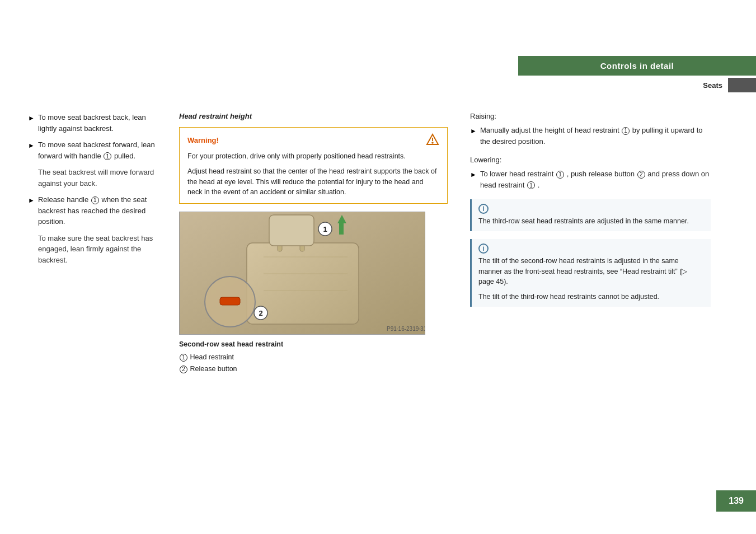  Describe the element at coordinates (483, 249) in the screenshot. I see `info-circle-icon-2: i` at that location.